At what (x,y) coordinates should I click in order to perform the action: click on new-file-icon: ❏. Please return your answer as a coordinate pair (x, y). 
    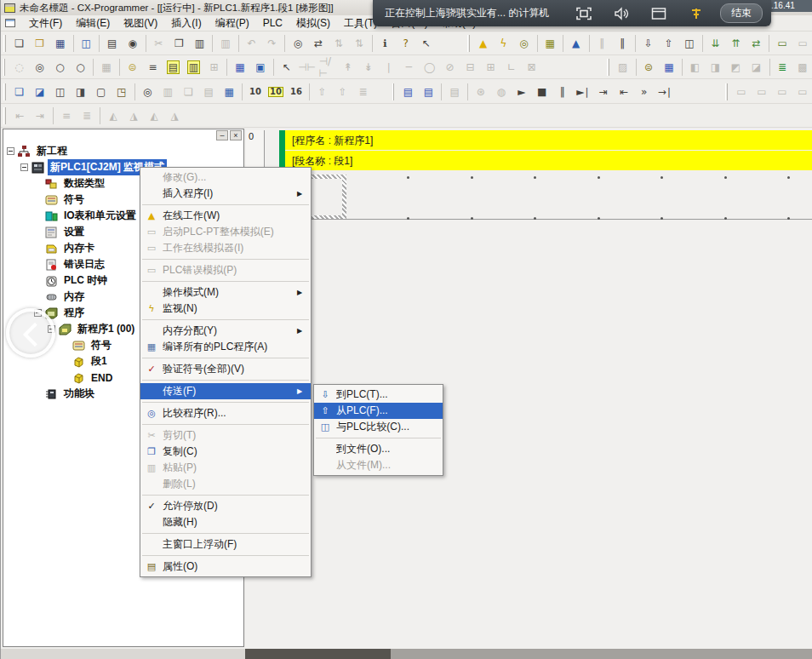
    Looking at the image, I should click on (20, 43).